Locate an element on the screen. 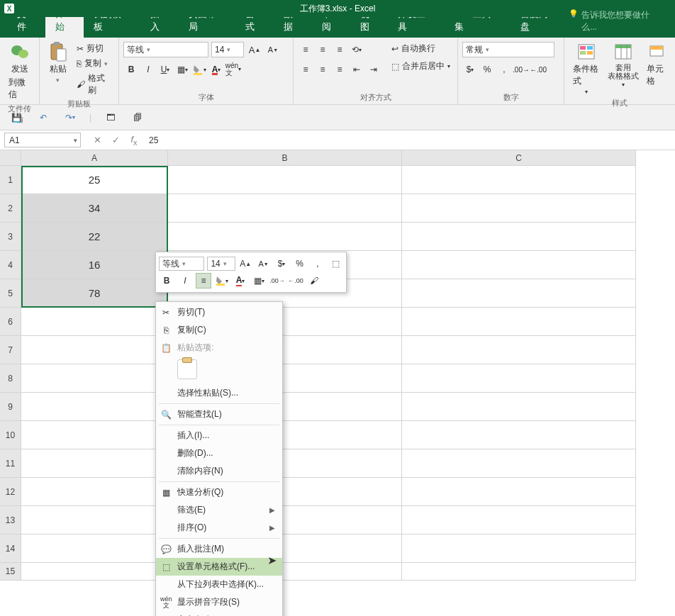 Image resolution: width=675 pixels, height=616 pixels. align-middle-button: ≡ is located at coordinates (323, 50).